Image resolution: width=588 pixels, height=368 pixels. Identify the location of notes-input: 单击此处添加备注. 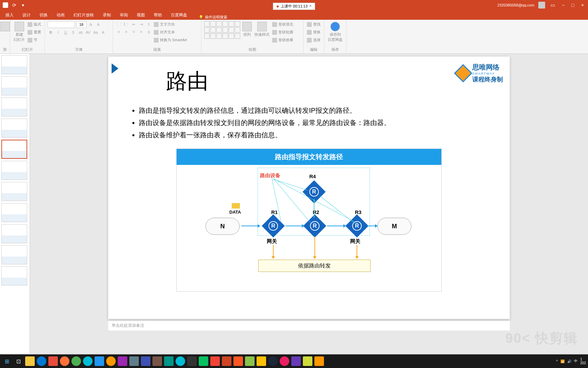
(309, 325).